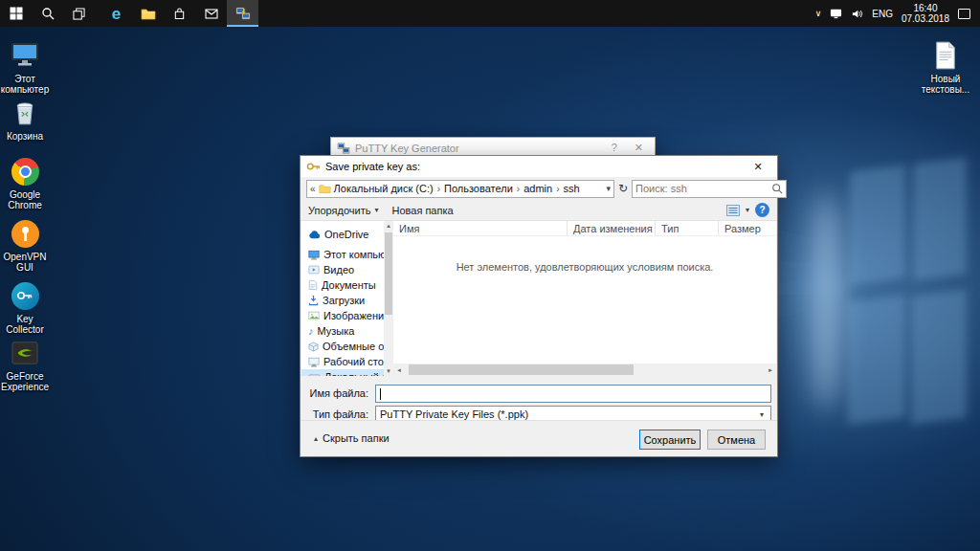 The height and width of the screenshot is (551, 980). What do you see at coordinates (314, 235) in the screenshot?
I see `onedrive-cloud-icon` at bounding box center [314, 235].